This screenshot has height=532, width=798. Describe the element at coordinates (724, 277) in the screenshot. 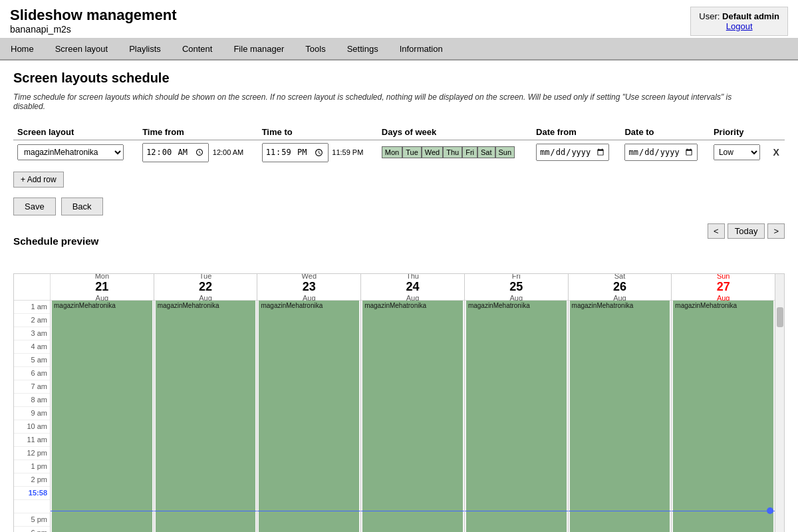

I see `day-name-6: Sun` at that location.